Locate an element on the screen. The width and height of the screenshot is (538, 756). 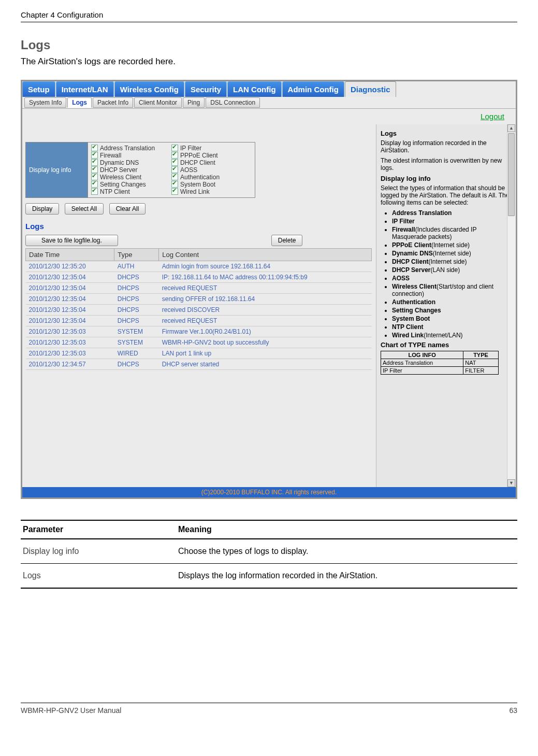
log-content: IP: 192.168.11.64 to MAC address 00:11:0… is located at coordinates (265, 278).